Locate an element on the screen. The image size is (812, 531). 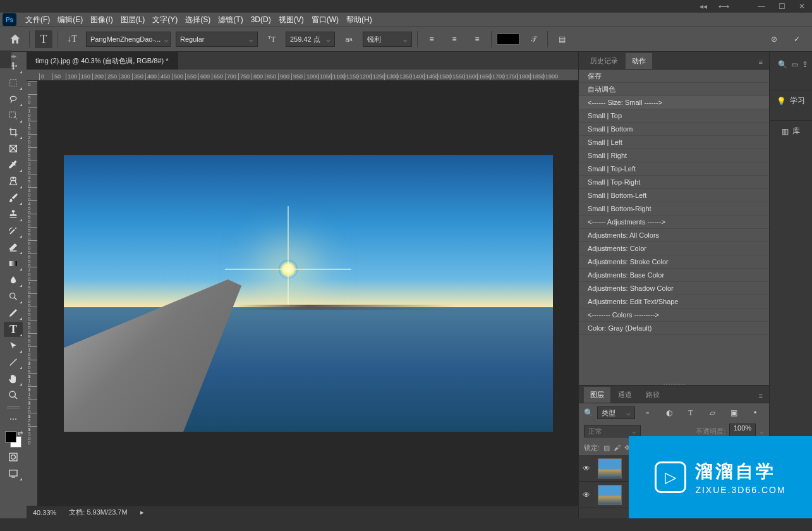
foreground-color is located at coordinates (11, 437).